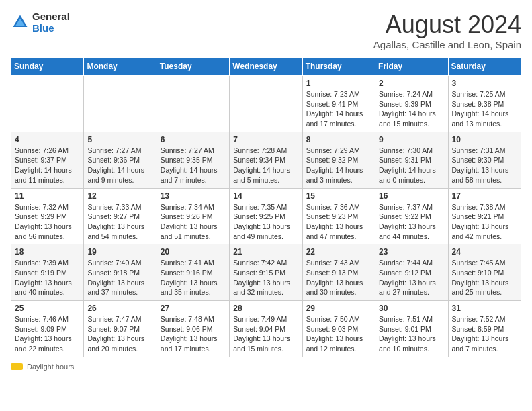 The image size is (532, 411). Describe the element at coordinates (485, 278) in the screenshot. I see `day-info: Sunrise: 7:45 AM Sunset: 9:10 PM Dayligh…` at that location.